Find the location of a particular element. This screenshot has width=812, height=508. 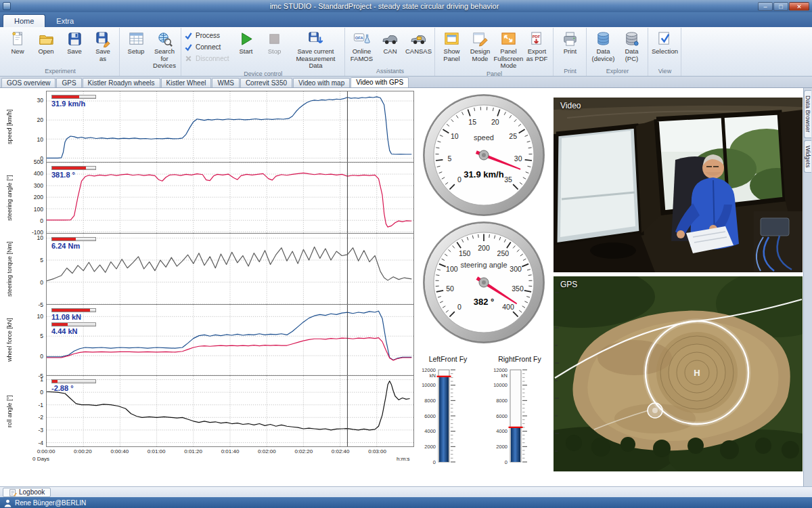

data-pc-icon is located at coordinates (632, 39).